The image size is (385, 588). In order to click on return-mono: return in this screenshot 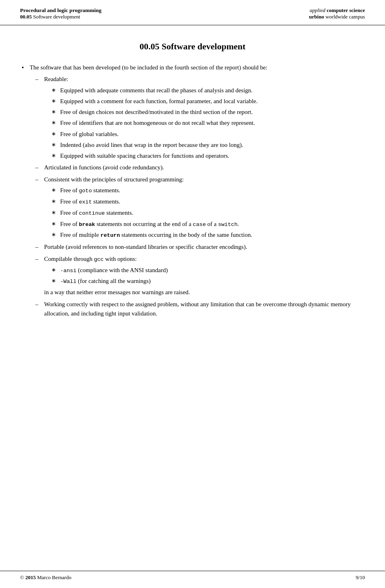, I will do `click(110, 235)`.